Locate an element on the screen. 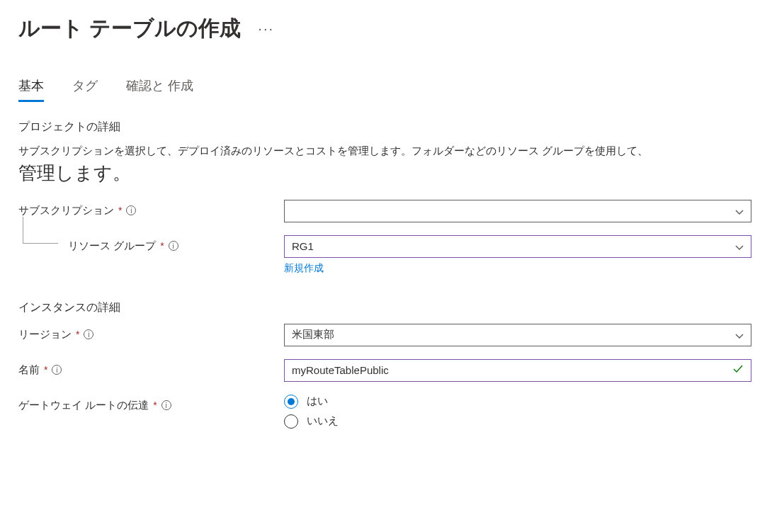 The width and height of the screenshot is (772, 532). project-description: サブスクリプションを選択して、デプロイ済みのリソースとコストを管理します。フォル… is located at coordinates (386, 152).